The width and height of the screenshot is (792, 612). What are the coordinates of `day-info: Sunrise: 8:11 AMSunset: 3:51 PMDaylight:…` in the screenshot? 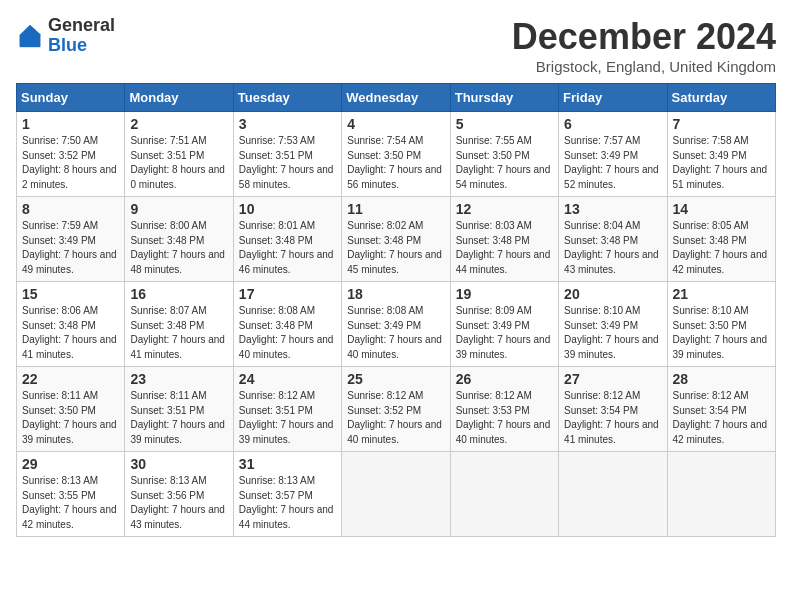 It's located at (178, 418).